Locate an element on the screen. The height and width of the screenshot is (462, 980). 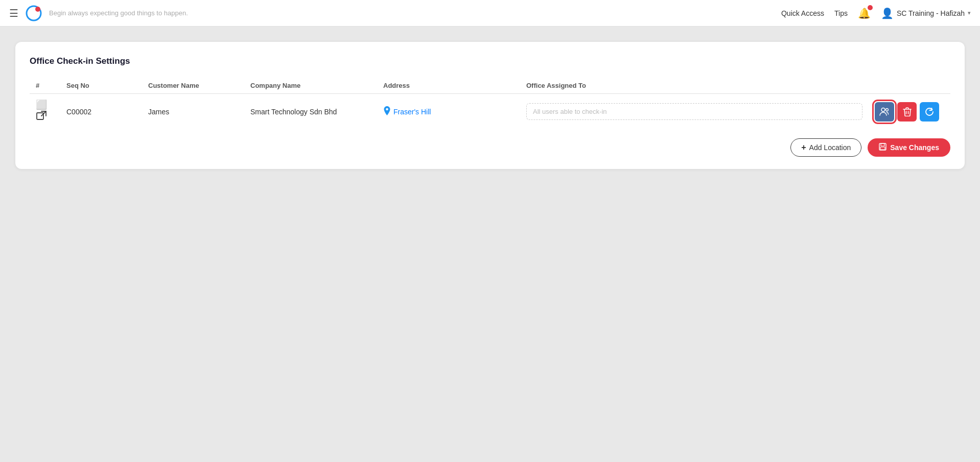
address-link: Fraser's Hill is located at coordinates (449, 111).